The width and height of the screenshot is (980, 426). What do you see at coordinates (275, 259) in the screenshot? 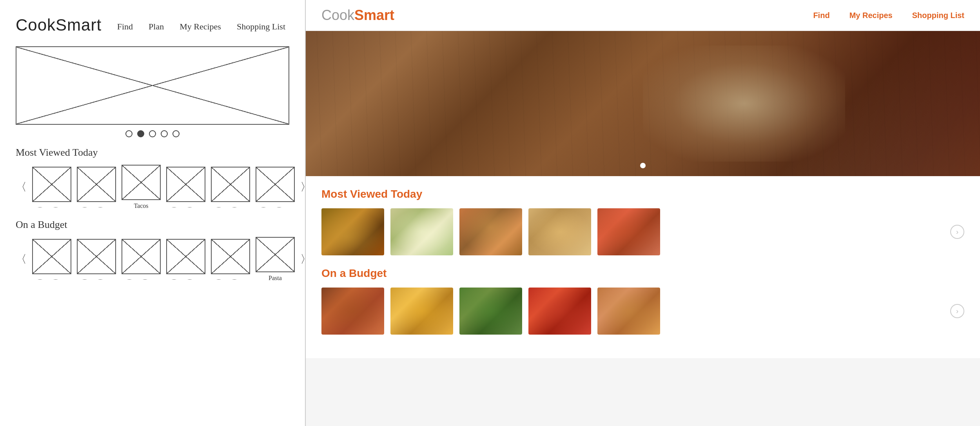
I see `sketch-b-item-wrapper-6: Pasta` at bounding box center [275, 259].